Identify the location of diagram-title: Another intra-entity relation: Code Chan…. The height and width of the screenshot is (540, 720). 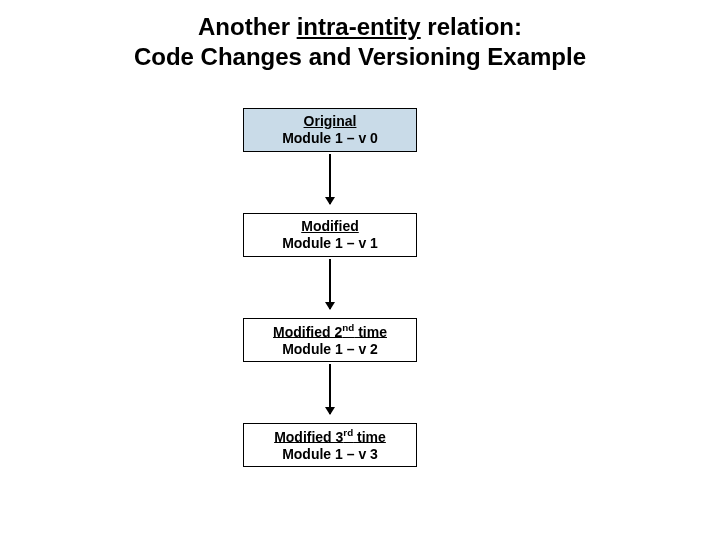
(360, 42).